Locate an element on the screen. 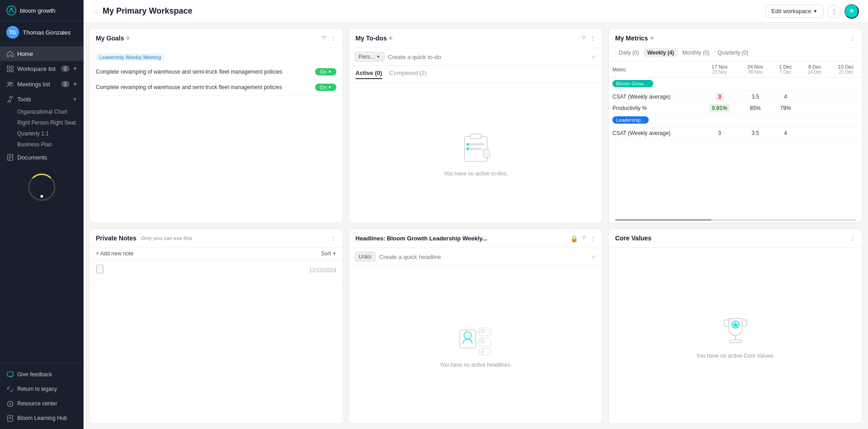  add-note-button: + Add new note is located at coordinates (114, 254).